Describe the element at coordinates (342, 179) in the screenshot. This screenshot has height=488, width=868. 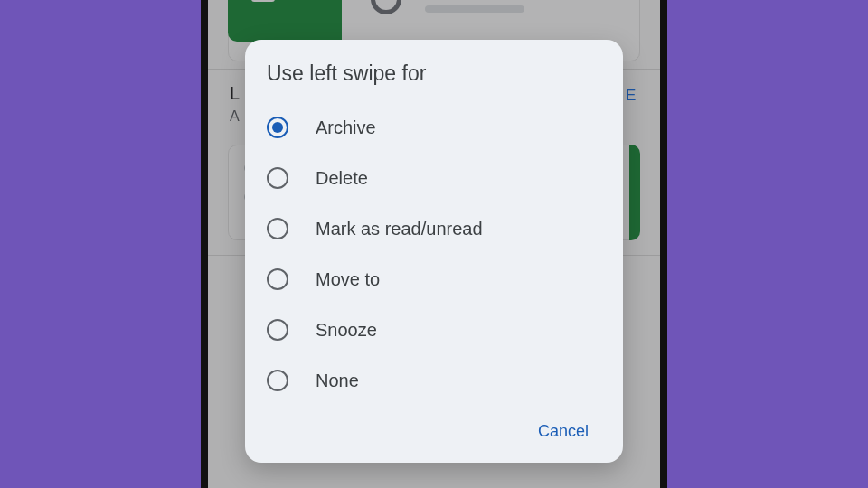
I see `option-label: Delete` at that location.